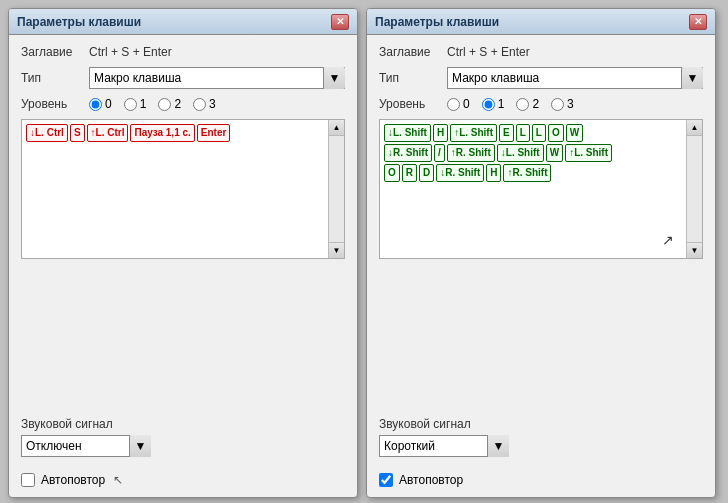 This screenshot has height=503, width=728. What do you see at coordinates (440, 153) in the screenshot?
I see `key-slash: /` at bounding box center [440, 153].